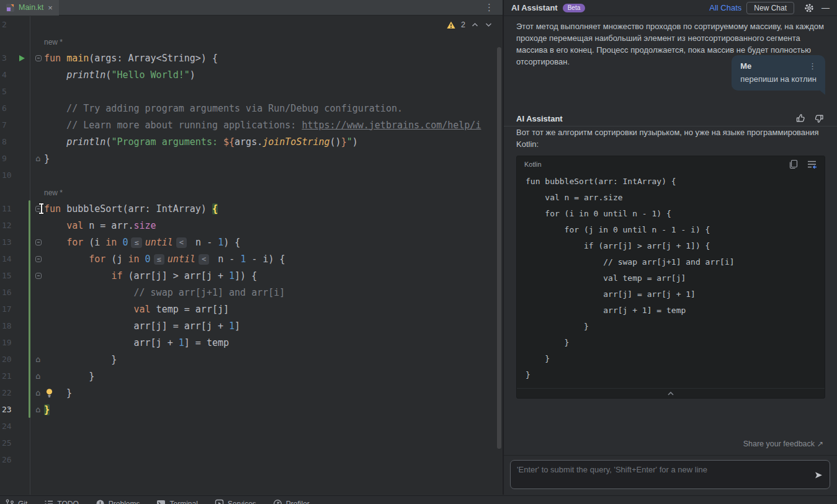 This screenshot has width=837, height=504. What do you see at coordinates (7, 376) in the screenshot?
I see `line-number: 21` at bounding box center [7, 376].